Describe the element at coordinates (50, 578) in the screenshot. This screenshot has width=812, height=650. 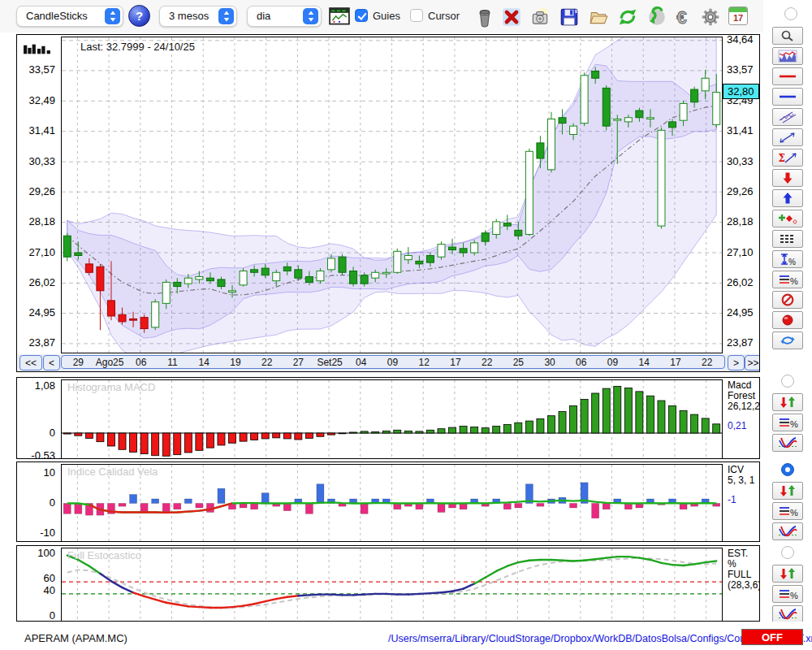
I see `y-axis-label: 60` at that location.